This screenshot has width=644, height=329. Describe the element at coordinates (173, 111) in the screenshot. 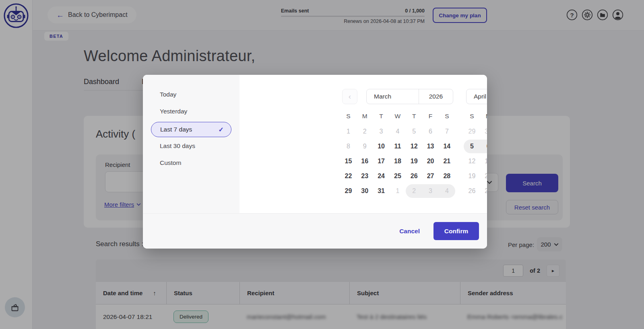

I see `preset-yesterday: Yesterday` at that location.